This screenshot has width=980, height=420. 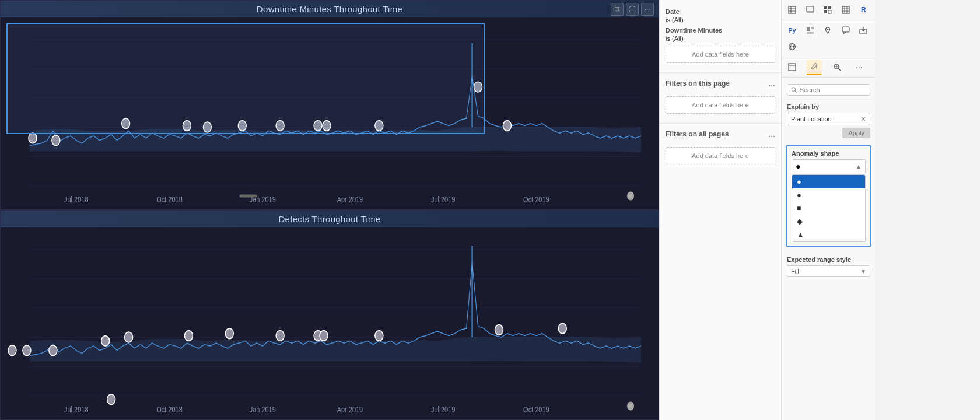 I want to click on anomaly-shape-label: Anomaly shape, so click(x=828, y=153).